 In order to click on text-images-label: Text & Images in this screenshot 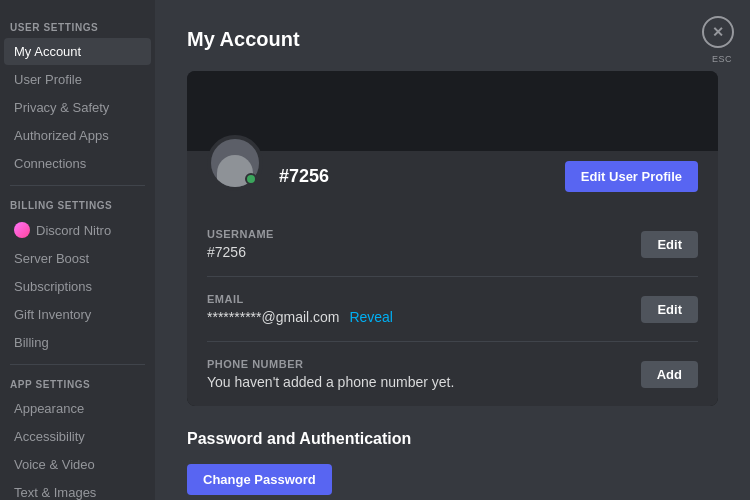, I will do `click(55, 492)`.